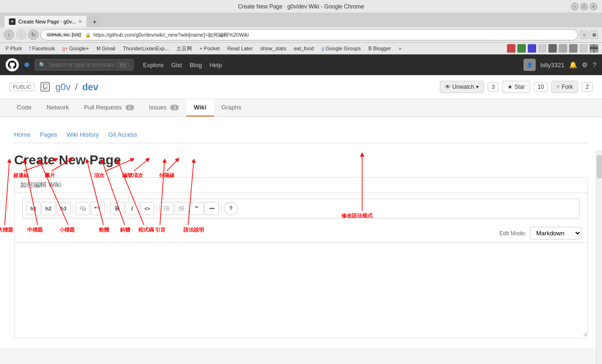 Image resolution: width=602 pixels, height=364 pixels. What do you see at coordinates (240, 48) in the screenshot?
I see `bookmark-readlater: Read Later` at bounding box center [240, 48].